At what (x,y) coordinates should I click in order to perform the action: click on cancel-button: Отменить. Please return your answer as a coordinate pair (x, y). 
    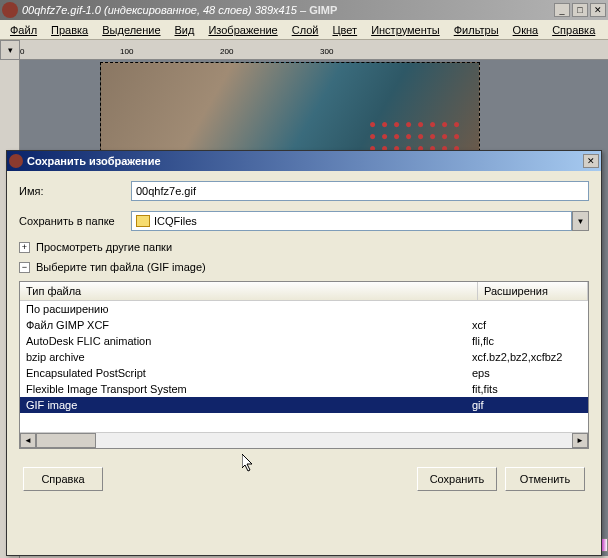
    Looking at the image, I should click on (545, 479).